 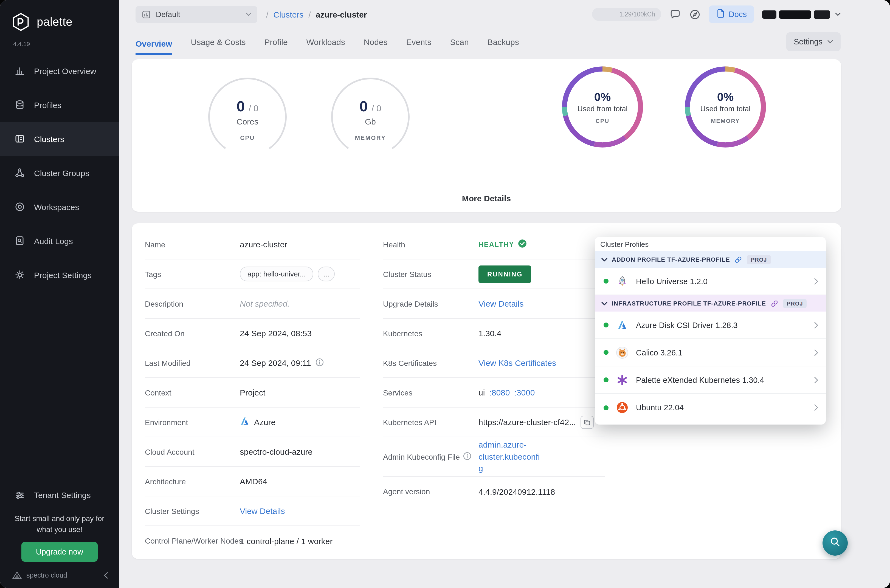 I want to click on detail-row-cluster-status: Cluster Status RUNNING, so click(x=494, y=274).